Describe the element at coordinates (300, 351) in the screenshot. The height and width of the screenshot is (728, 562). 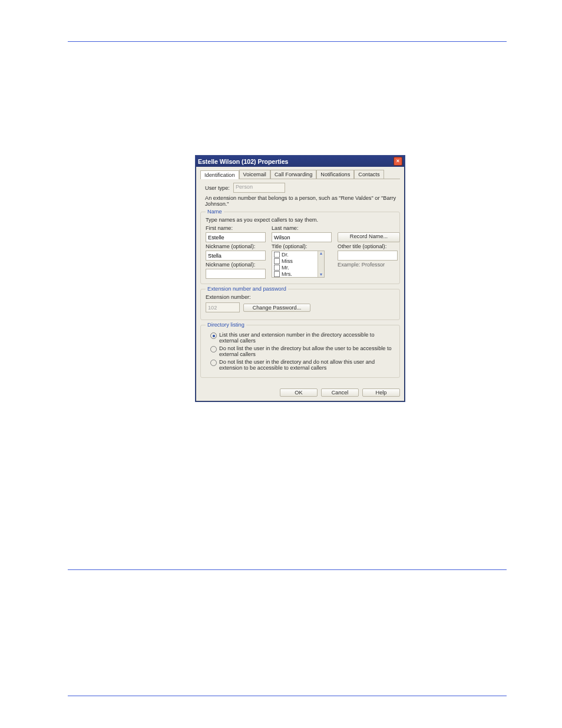
I see `directory-group: Directory listing List this user and ext…` at that location.